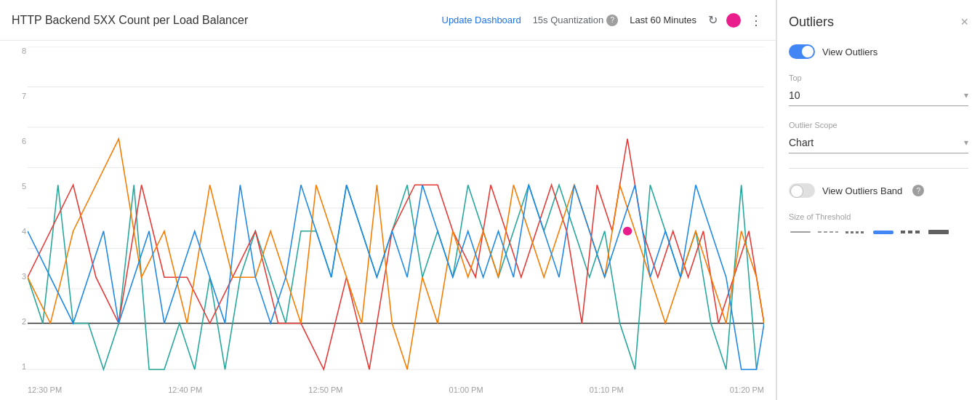 Image resolution: width=980 pixels, height=400 pixels. Describe the element at coordinates (467, 390) in the screenshot. I see `x-label-0100: 01:00 PM` at that location.